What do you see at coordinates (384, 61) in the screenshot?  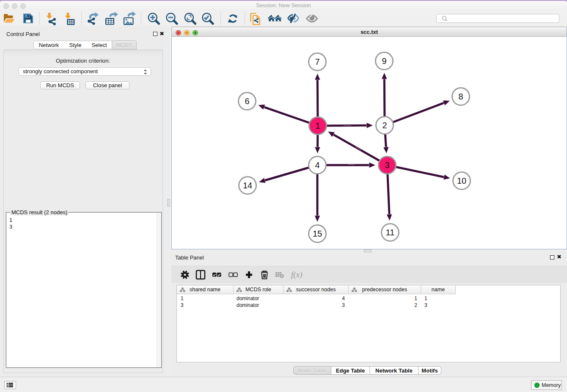 I see `svg-text: 9` at bounding box center [384, 61].